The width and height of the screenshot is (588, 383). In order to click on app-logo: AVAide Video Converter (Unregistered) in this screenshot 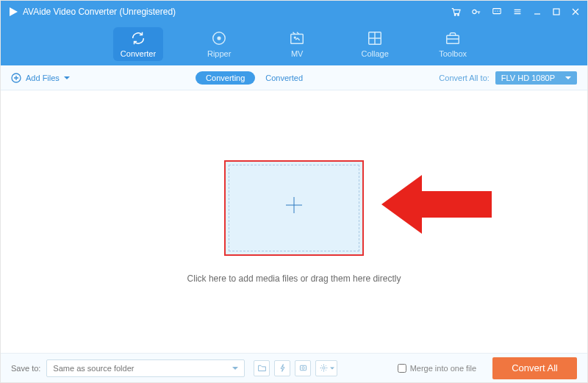, I will do `click(92, 12)`.